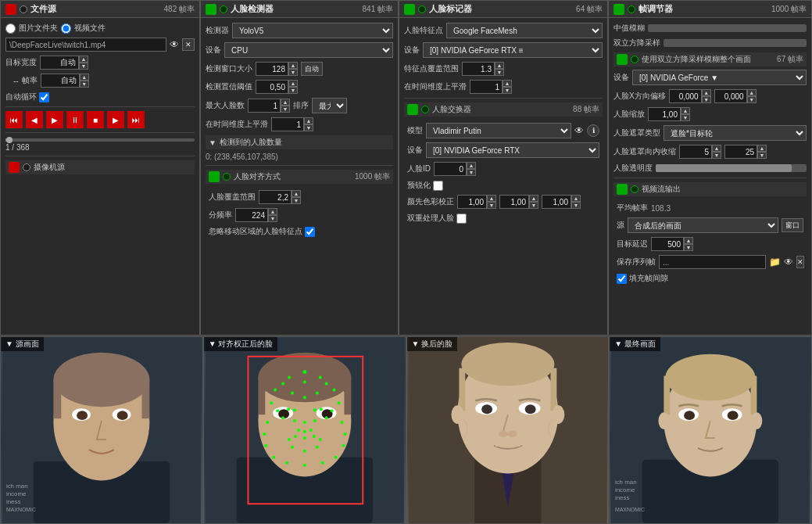 This screenshot has height=524, width=812. Describe the element at coordinates (696, 152) in the screenshot. I see `erode-input` at that location.